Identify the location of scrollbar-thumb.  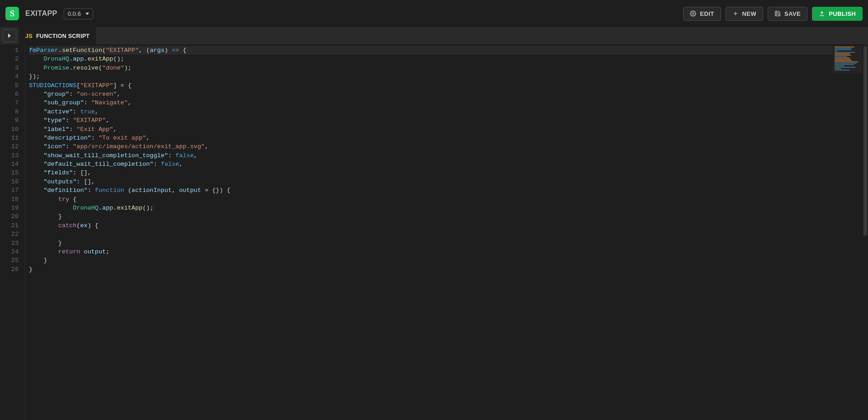
(865, 141).